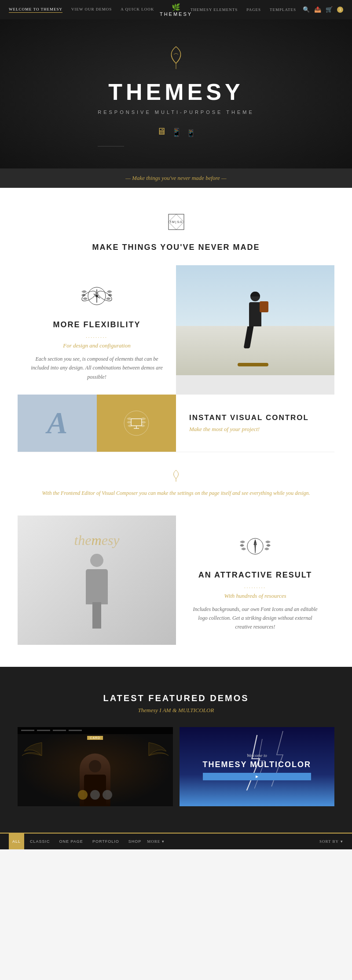 This screenshot has width=352, height=980. Describe the element at coordinates (176, 580) in the screenshot. I see `result-section: themesy` at that location.